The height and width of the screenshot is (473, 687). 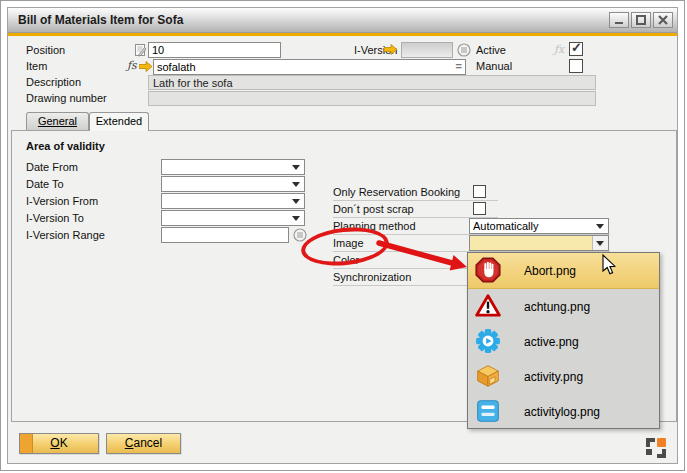 What do you see at coordinates (374, 209) in the screenshot?
I see `dont-post-scrap-label: Don´t post scrap` at bounding box center [374, 209].